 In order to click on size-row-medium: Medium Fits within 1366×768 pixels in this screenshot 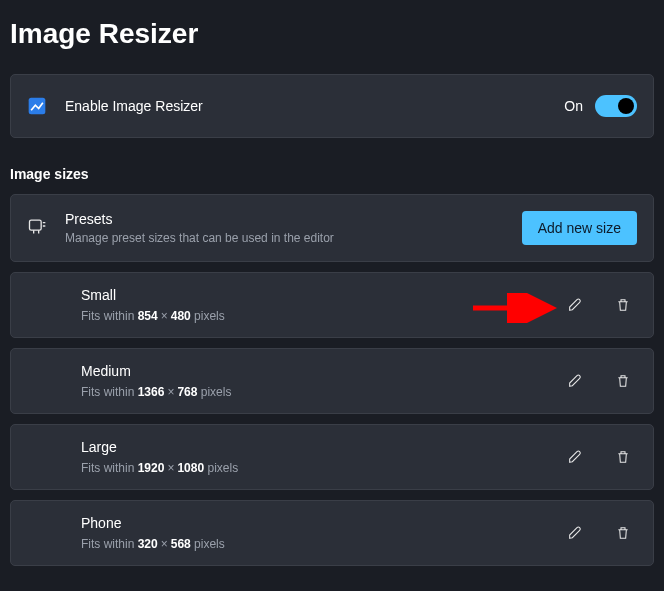, I will do `click(332, 381)`.